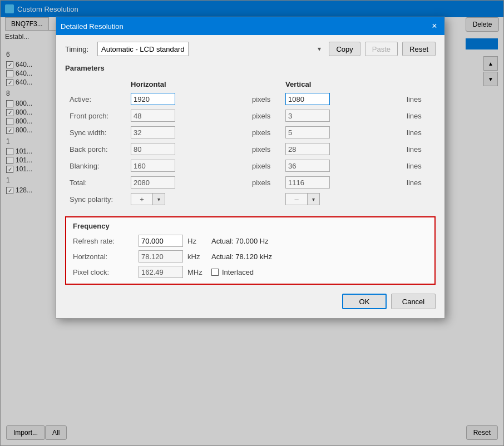 This screenshot has height=446, width=504. Describe the element at coordinates (342, 182) in the screenshot. I see `cell-v-total: 1116` at that location.